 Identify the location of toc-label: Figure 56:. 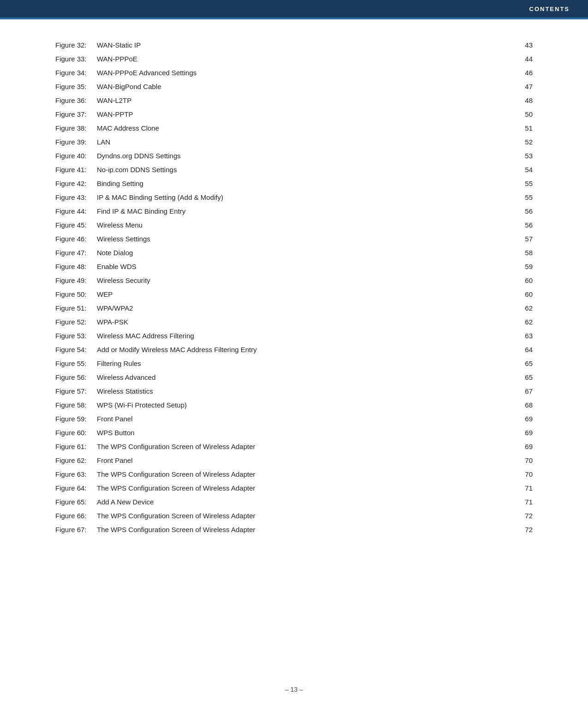
(76, 377).